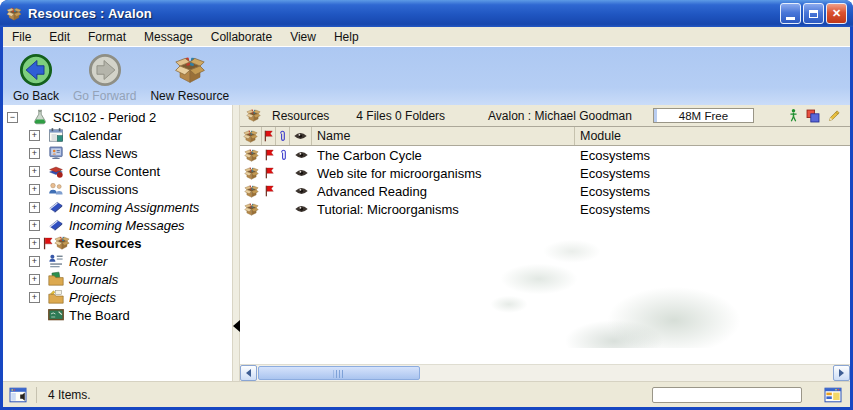  I want to click on menu-format: Format, so click(107, 37).